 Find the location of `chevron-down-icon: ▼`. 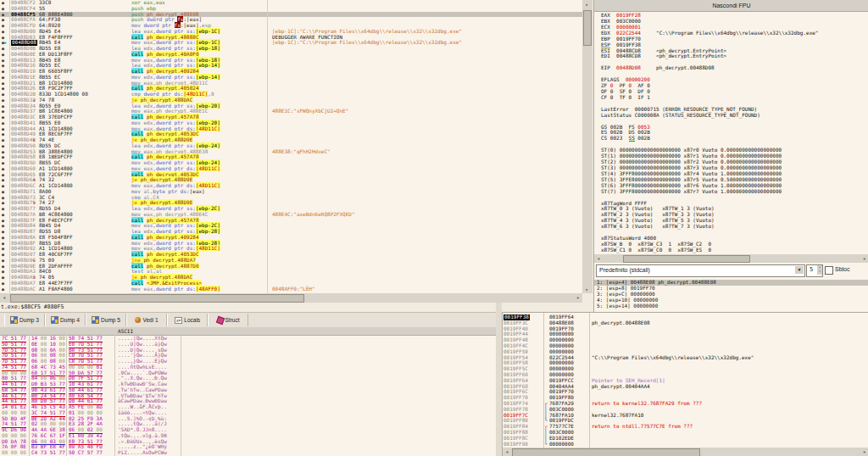

chevron-down-icon: ▼ is located at coordinates (799, 270).